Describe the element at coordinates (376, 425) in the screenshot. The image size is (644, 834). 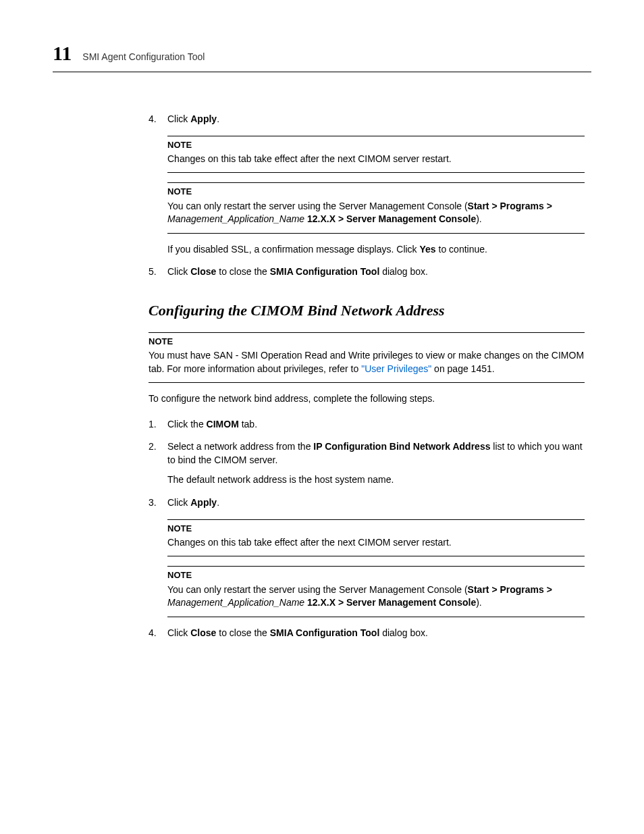
I see `step-body: Click the CIMOM tab.` at that location.